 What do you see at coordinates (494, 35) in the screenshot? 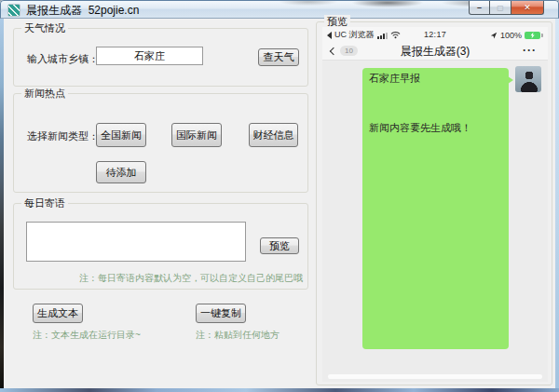
I see `location-arrow-icon` at bounding box center [494, 35].